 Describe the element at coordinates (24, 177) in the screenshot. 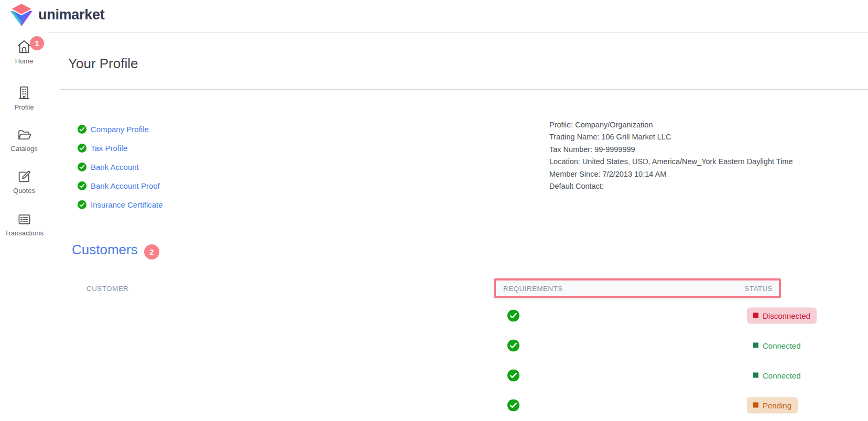

I see `edit-pencil-icon` at that location.